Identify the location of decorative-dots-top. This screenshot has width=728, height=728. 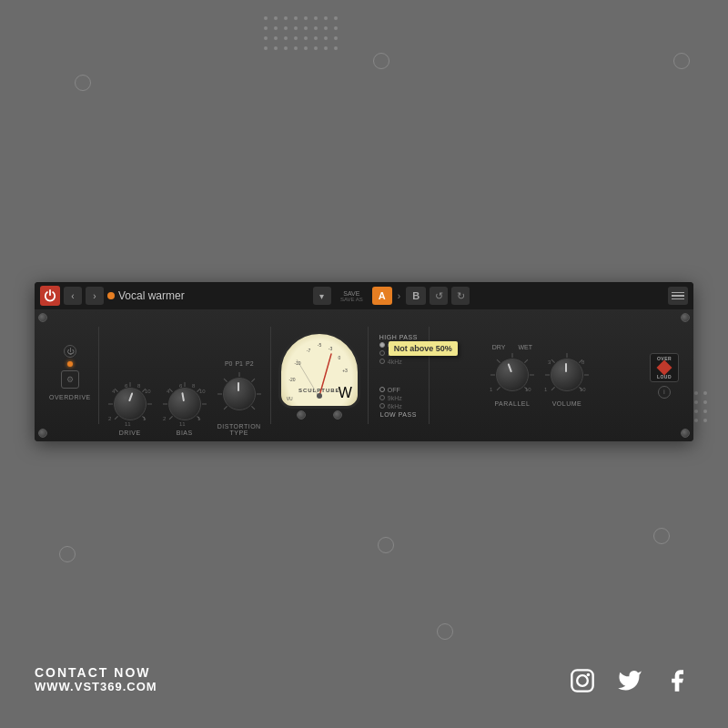
(302, 35).